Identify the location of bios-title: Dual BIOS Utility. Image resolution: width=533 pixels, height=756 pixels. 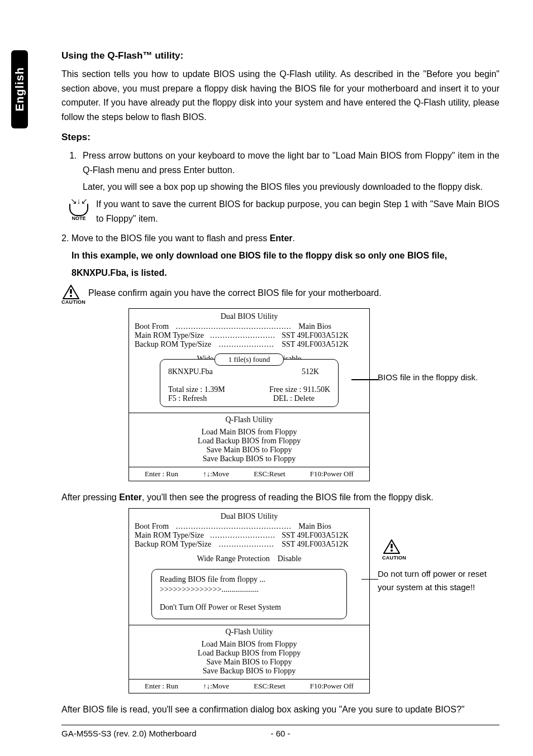
(249, 317).